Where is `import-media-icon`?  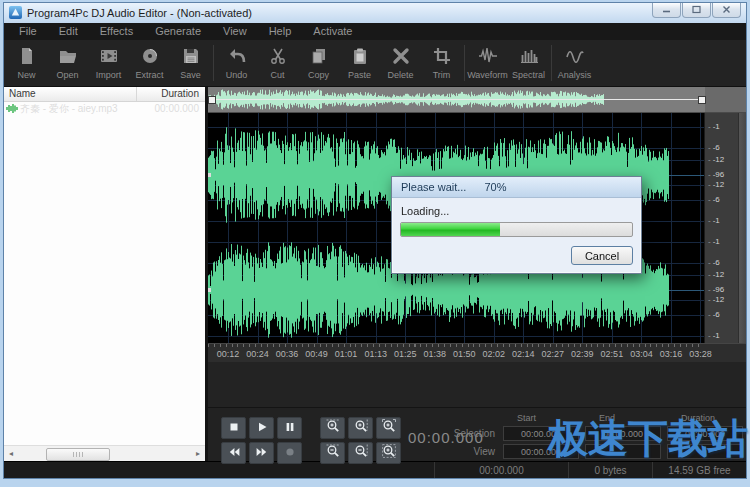 import-media-icon is located at coordinates (109, 58).